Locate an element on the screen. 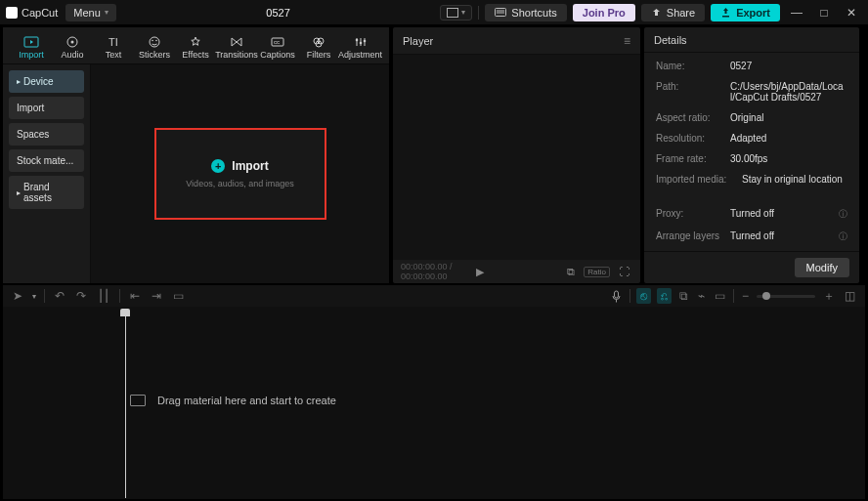  detail-val-aspect: Original is located at coordinates (789, 117).